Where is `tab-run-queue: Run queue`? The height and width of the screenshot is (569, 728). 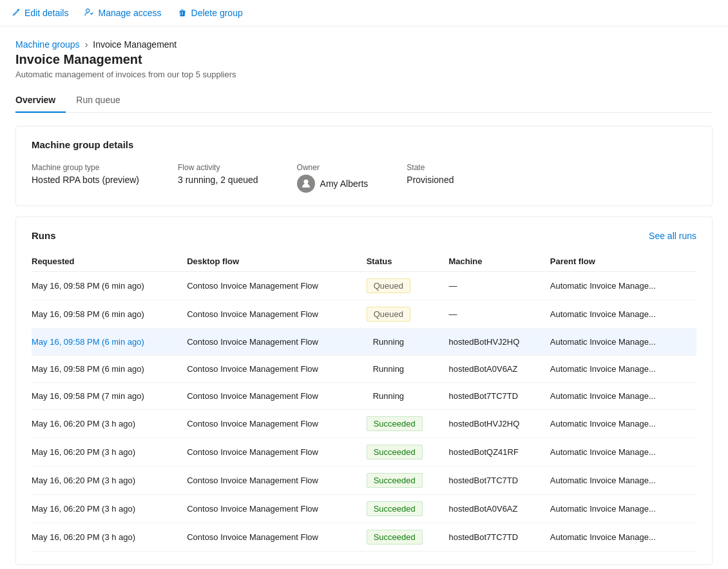
tab-run-queue: Run queue is located at coordinates (98, 101).